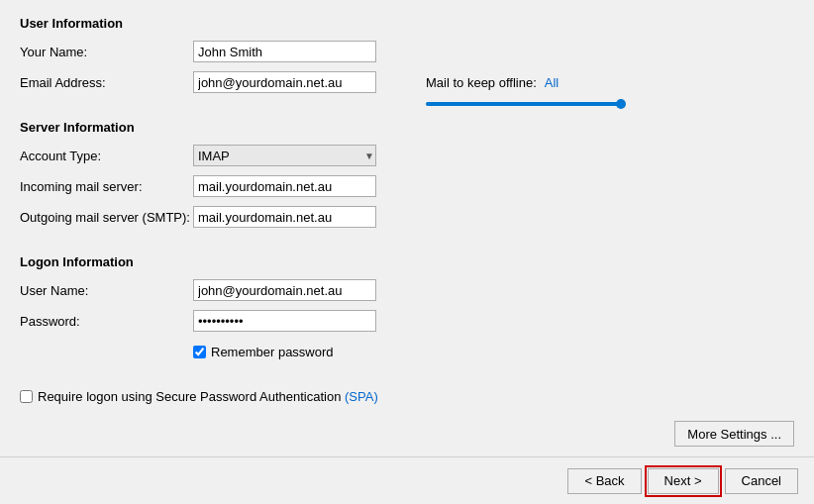  I want to click on email-label: Email Address:, so click(107, 83).